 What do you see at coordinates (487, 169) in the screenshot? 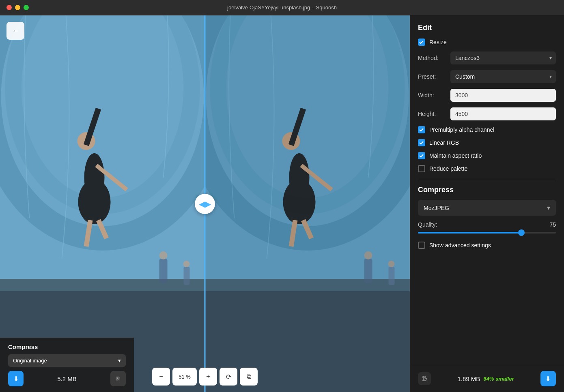
I see `reduce-palette-row: Reduce palette` at bounding box center [487, 169].